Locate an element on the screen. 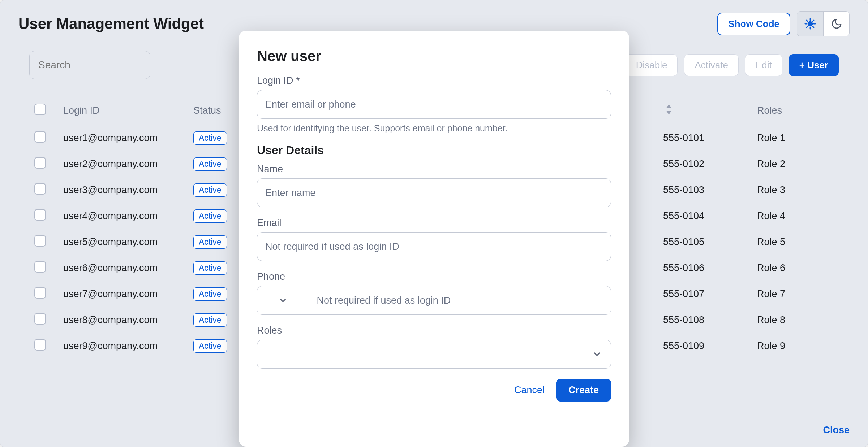 This screenshot has height=447, width=868. disable-button: Disable is located at coordinates (652, 65).